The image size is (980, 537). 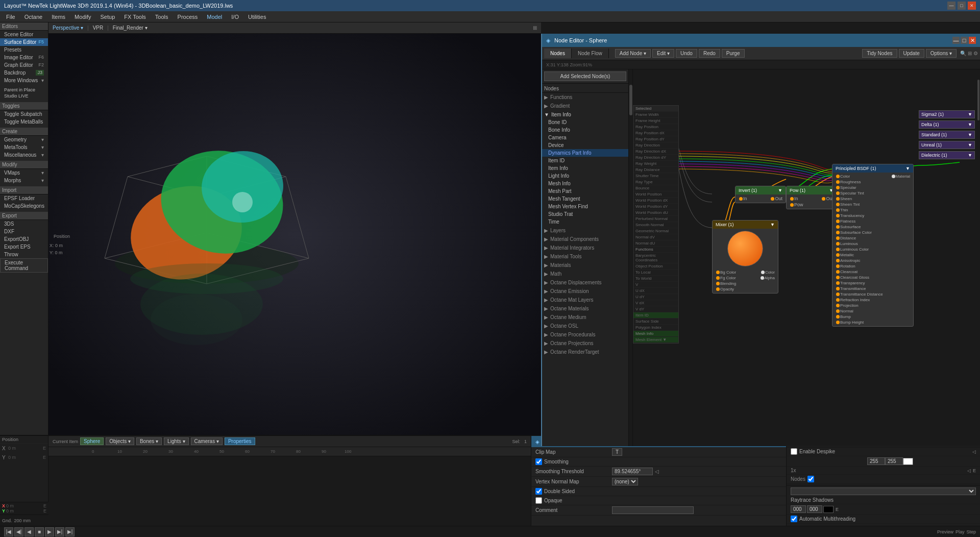 I want to click on pb-start: |◀, so click(x=9, y=532).